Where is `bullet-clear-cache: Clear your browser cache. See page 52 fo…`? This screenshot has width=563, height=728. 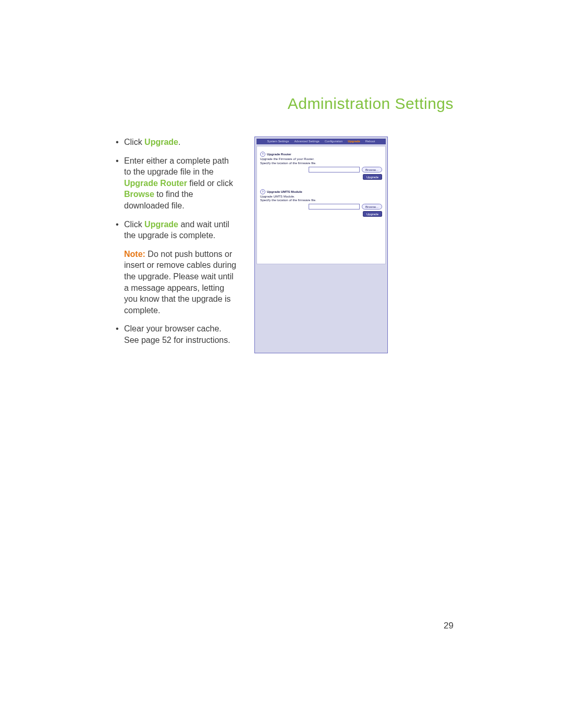 bullet-clear-cache: Clear your browser cache. See page 52 fo… is located at coordinates (177, 335).